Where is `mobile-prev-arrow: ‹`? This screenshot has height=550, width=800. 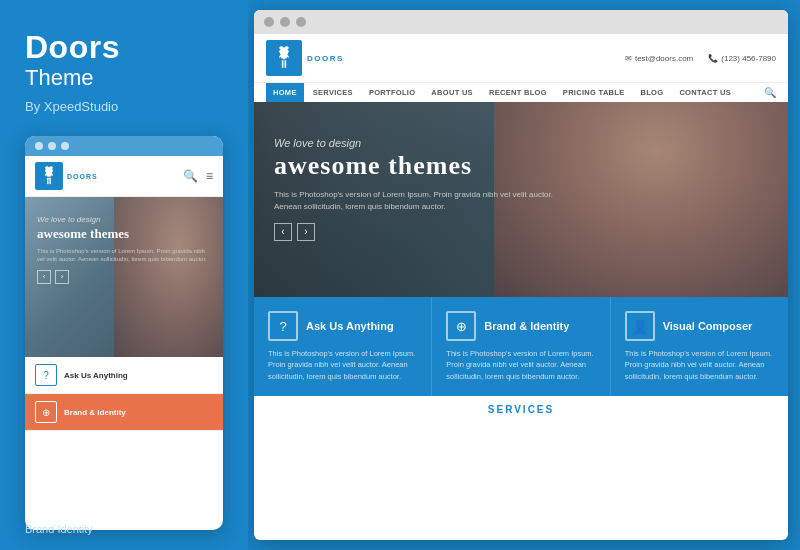
mobile-prev-arrow: ‹ is located at coordinates (44, 277).